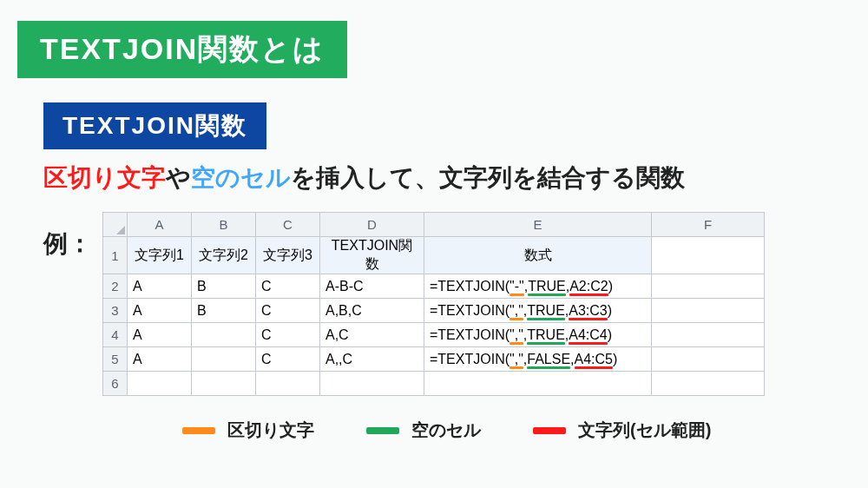 The height and width of the screenshot is (488, 868). Describe the element at coordinates (538, 335) in the screenshot. I see `formula-cell: =TEXTJOIN(",",TRUE,A4:C4)` at that location.